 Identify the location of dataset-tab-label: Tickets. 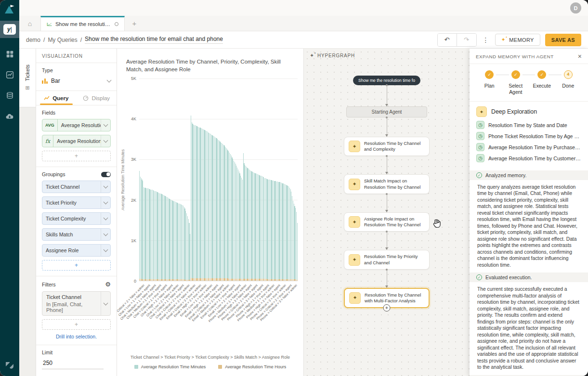
(27, 73).